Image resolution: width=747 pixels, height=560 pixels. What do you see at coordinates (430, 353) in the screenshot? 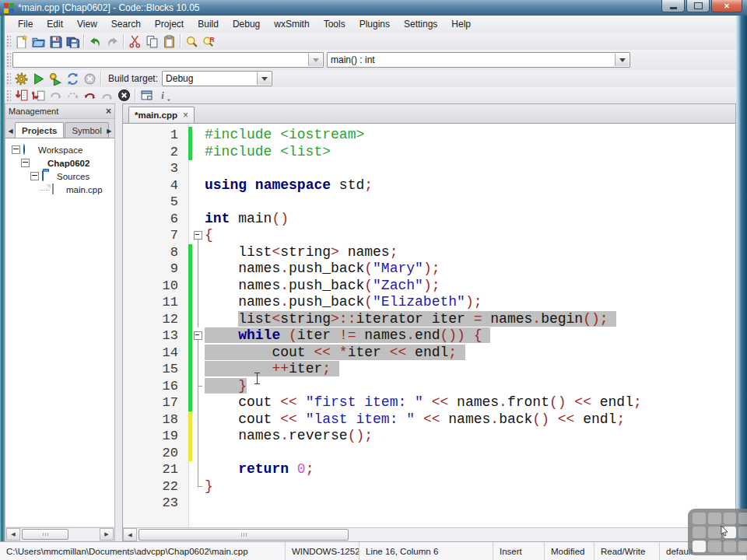
I see `code-line: 14 cout << *iter << endl;` at bounding box center [430, 353].